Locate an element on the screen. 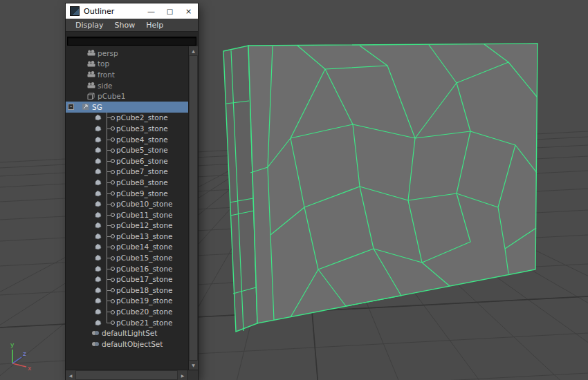  outliner-item-label: pCube6_stone is located at coordinates (143, 161).